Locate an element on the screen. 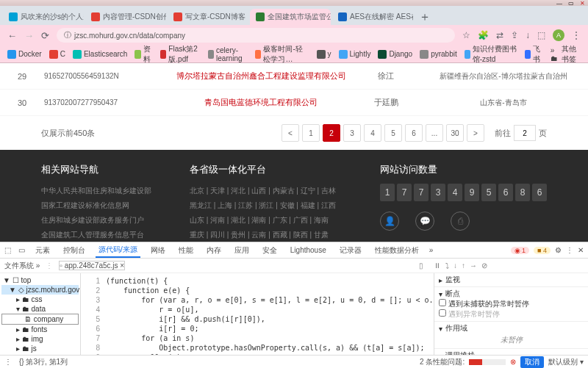 The image size is (588, 368). province-links: 黑龙江 | 上海 | 江苏 | 浙江 | 安徽 | 福建 | 江西 is located at coordinates (270, 206).